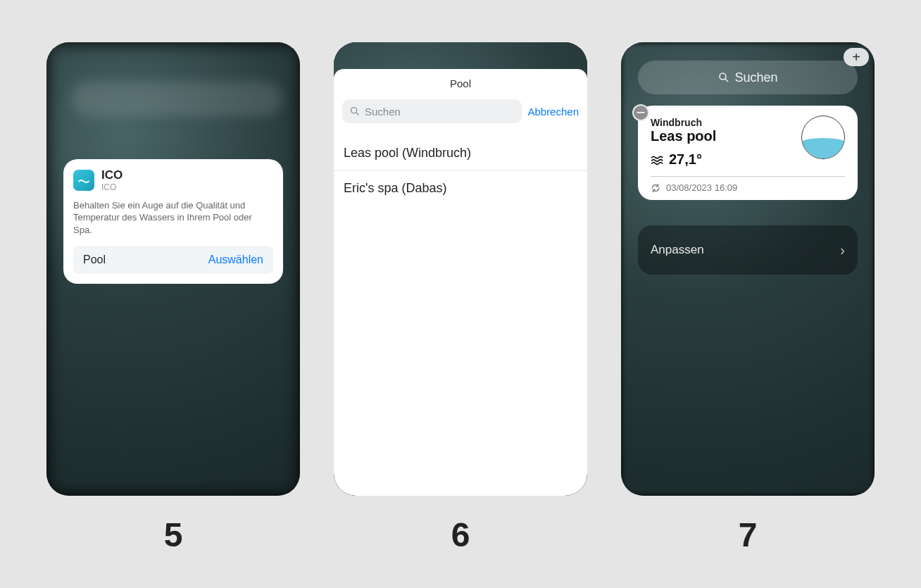  I want to click on step-number: 5, so click(173, 535).